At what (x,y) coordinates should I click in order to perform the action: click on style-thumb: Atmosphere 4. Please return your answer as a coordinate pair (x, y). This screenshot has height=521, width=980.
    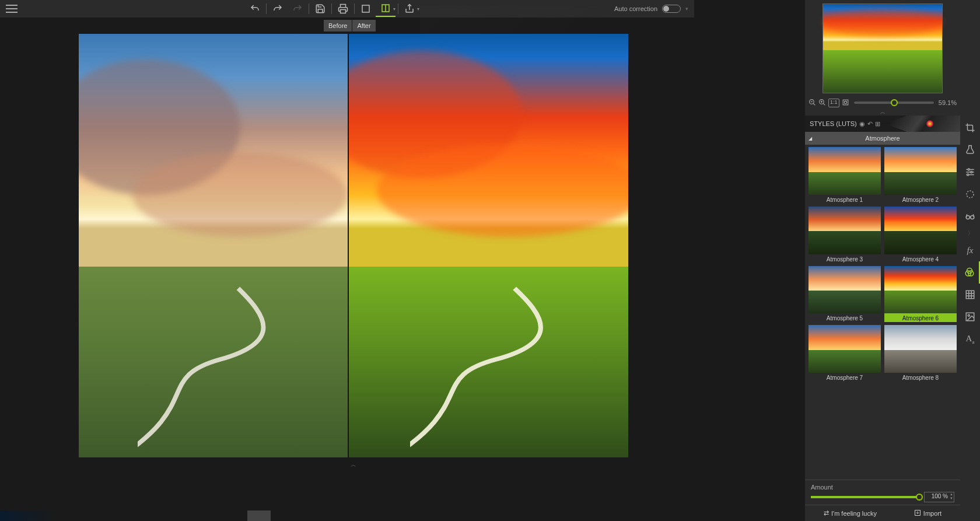
    Looking at the image, I should click on (921, 235).